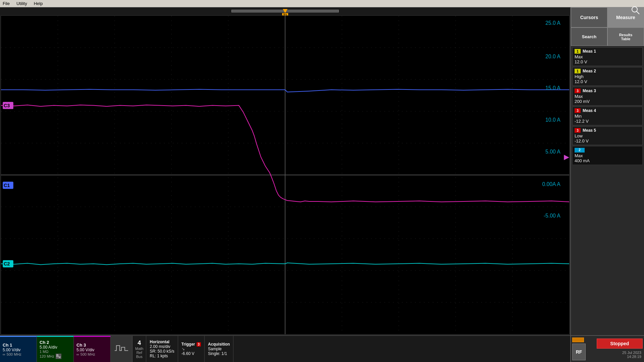  I want to click on ch1-info: Ch 1 5.00 V/div ∞ 500 MHz, so click(18, 349).